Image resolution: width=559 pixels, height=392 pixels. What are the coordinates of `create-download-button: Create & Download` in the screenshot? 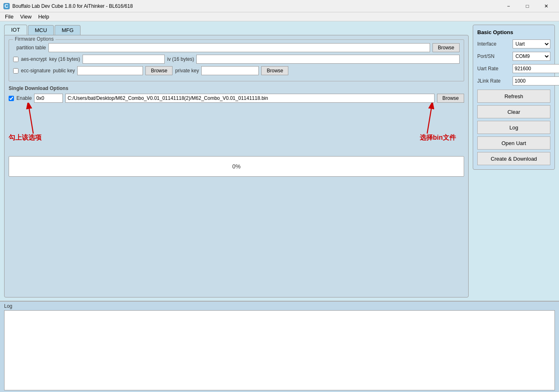 It's located at (514, 159).